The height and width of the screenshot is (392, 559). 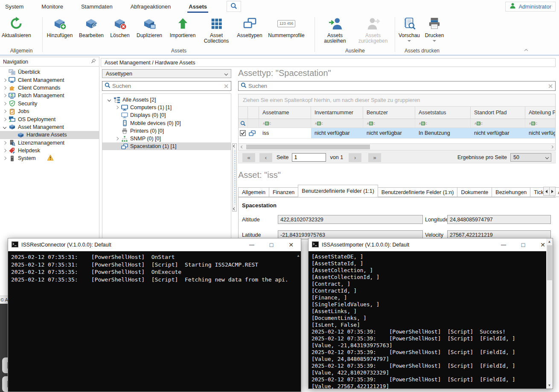 What do you see at coordinates (91, 26) in the screenshot?
I see `edit-asset-button: Bearbeiten` at bounding box center [91, 26].